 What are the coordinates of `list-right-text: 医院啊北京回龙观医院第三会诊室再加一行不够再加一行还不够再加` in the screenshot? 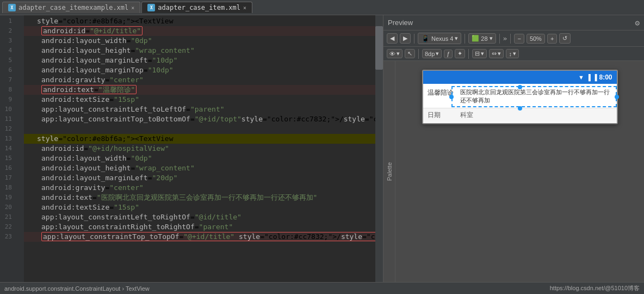 It's located at (536, 96).